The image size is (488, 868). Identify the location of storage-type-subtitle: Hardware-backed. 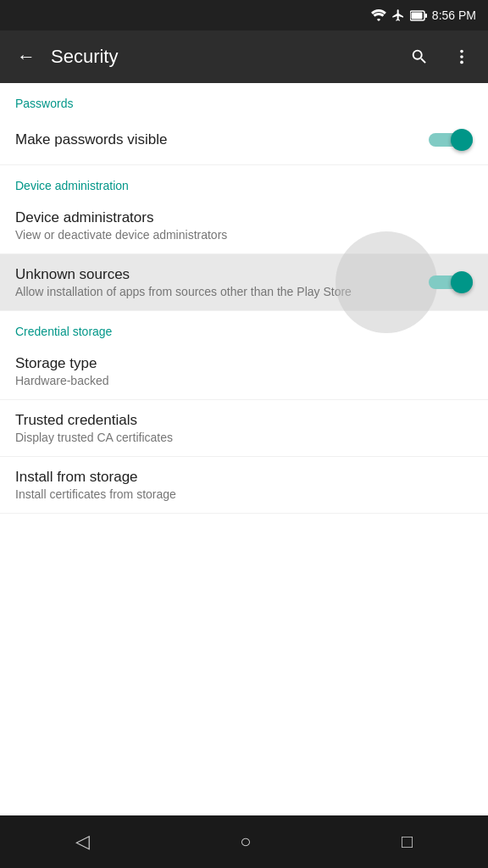
(237, 381).